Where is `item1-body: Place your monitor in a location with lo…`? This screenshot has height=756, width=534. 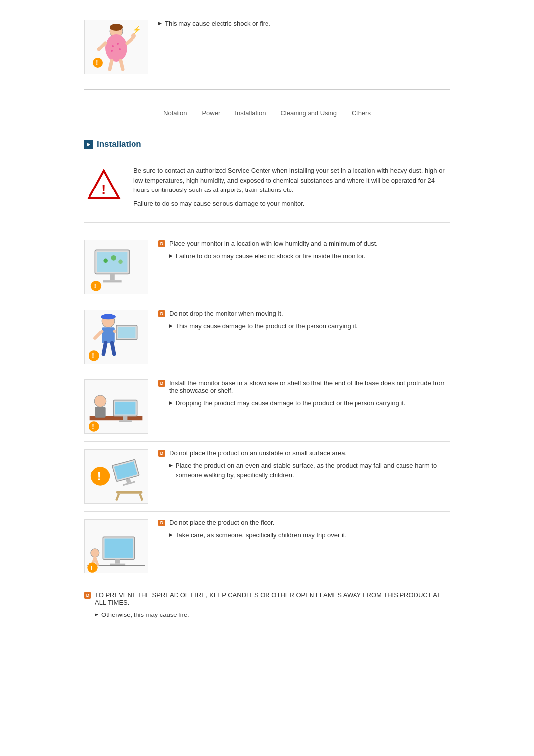
item1-body: Place your monitor in a location with lo… is located at coordinates (304, 250).